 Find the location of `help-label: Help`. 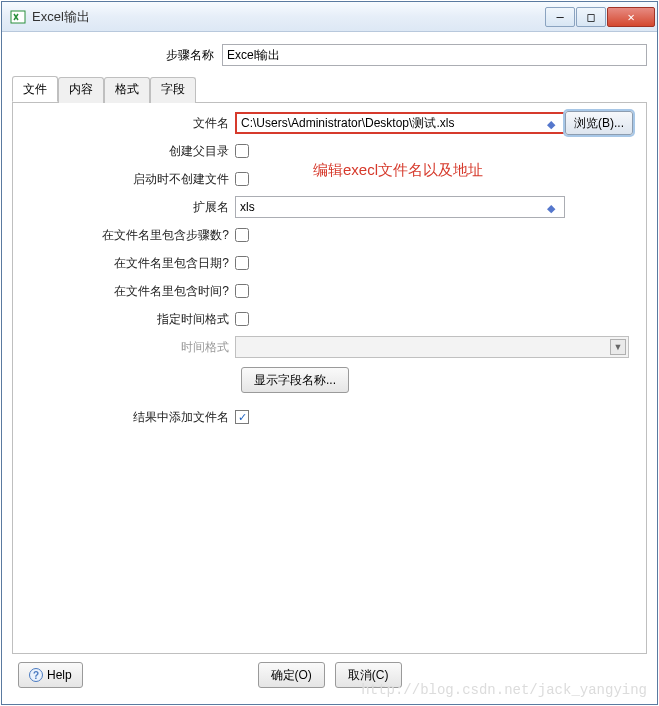

help-label: Help is located at coordinates (60, 675).